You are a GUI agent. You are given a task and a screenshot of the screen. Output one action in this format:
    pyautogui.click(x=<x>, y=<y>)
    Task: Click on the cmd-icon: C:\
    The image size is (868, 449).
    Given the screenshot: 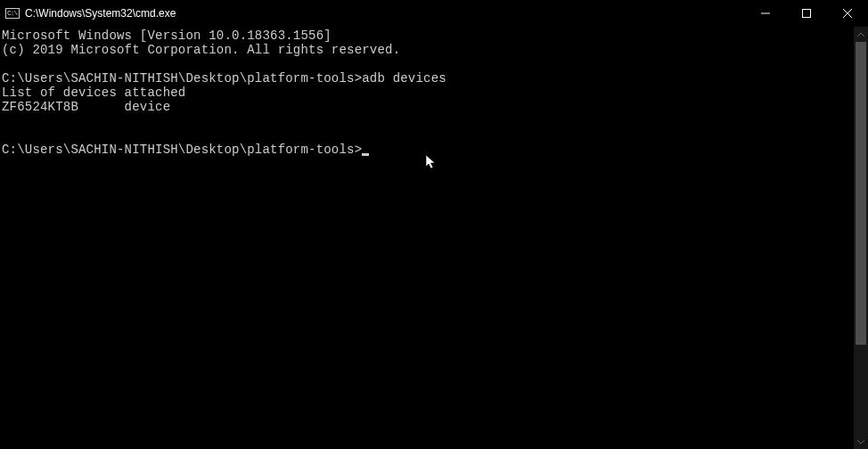 What is the action you would take?
    pyautogui.click(x=12, y=13)
    